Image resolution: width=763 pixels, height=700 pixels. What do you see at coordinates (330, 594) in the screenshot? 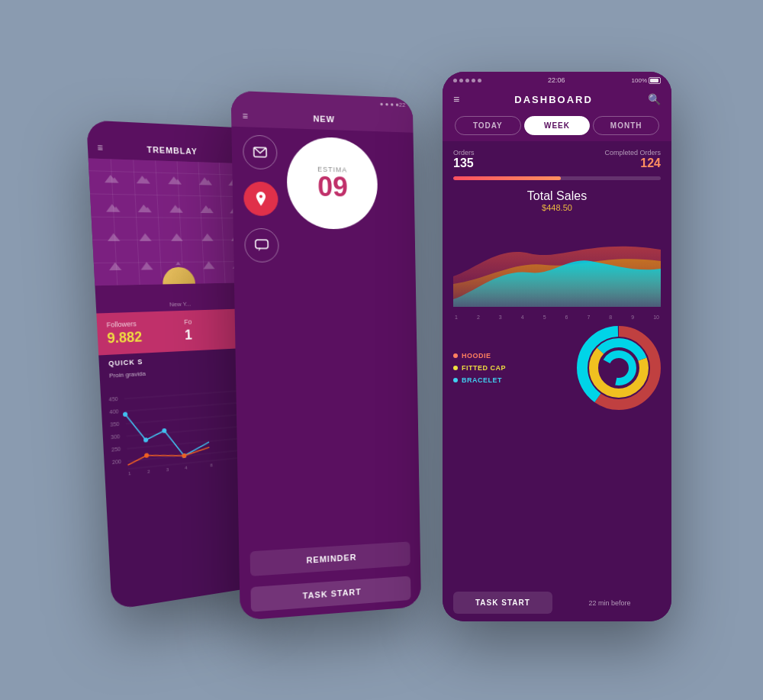
I see `task-start-button: TASK START` at bounding box center [330, 594].